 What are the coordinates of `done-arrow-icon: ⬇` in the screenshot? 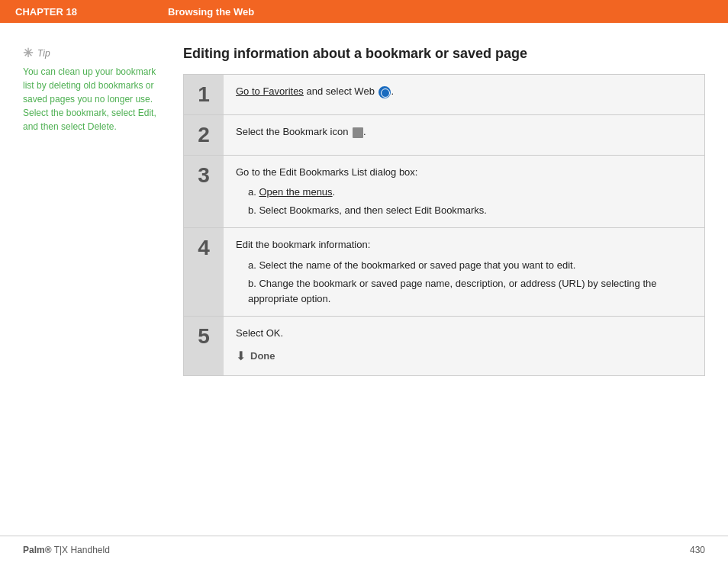 It's located at (241, 357).